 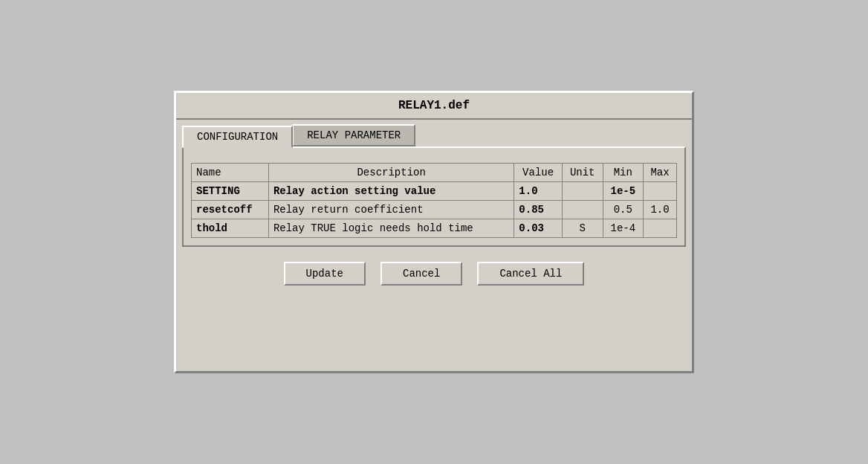 I want to click on tabs-row: CONFIGURATION RELAY PARAMETER, so click(x=434, y=133).